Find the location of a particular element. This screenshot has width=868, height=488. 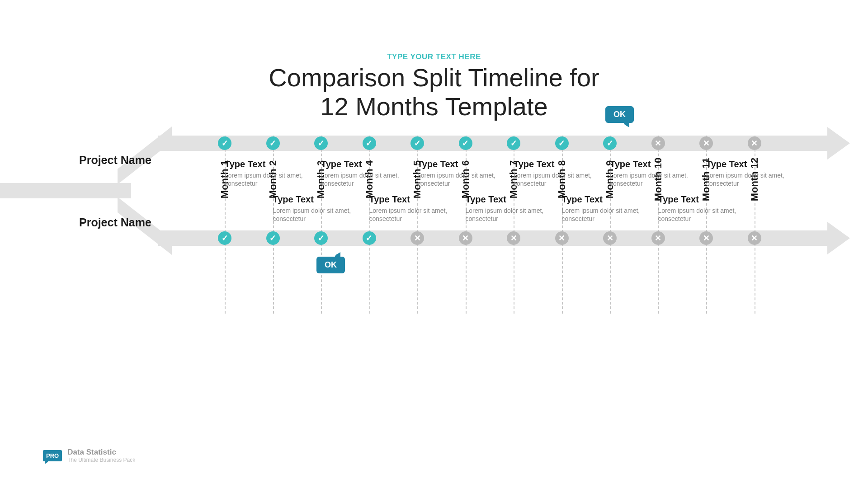

footer-subtitle: The Ultimate Business Pack is located at coordinates (101, 460).